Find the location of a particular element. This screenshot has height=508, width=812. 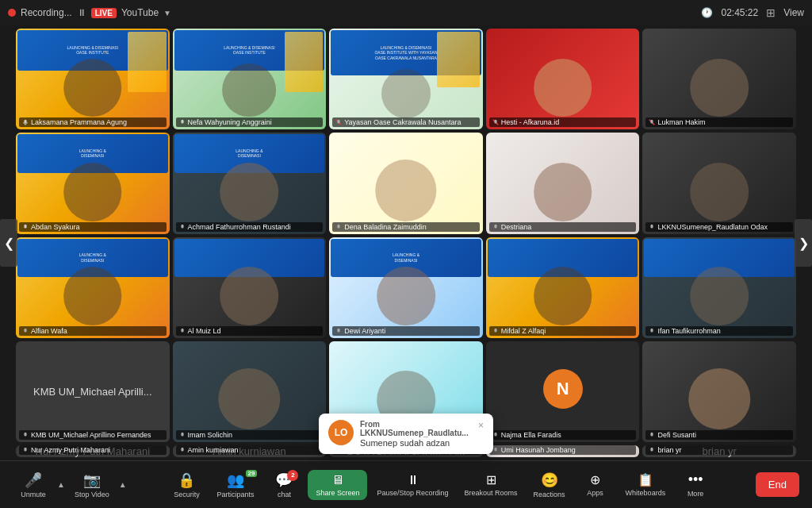

unmute-button: 🎤 Unmute is located at coordinates (33, 485).